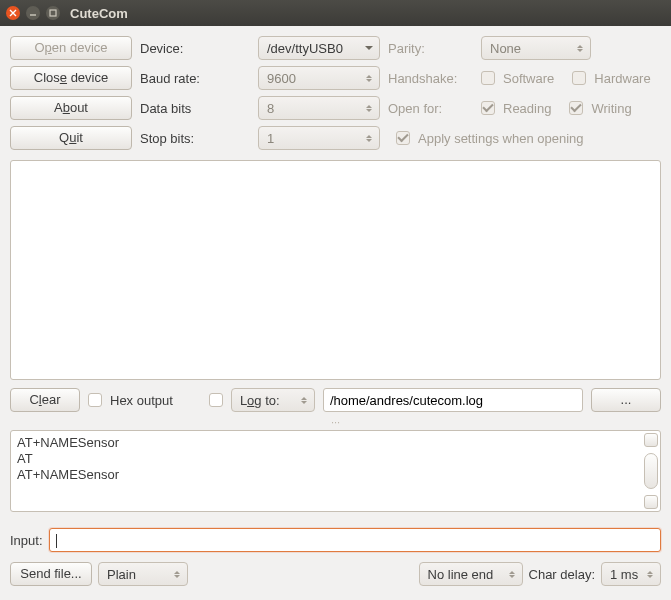 This screenshot has width=671, height=600. What do you see at coordinates (195, 48) in the screenshot?
I see `device-label: Device:` at bounding box center [195, 48].